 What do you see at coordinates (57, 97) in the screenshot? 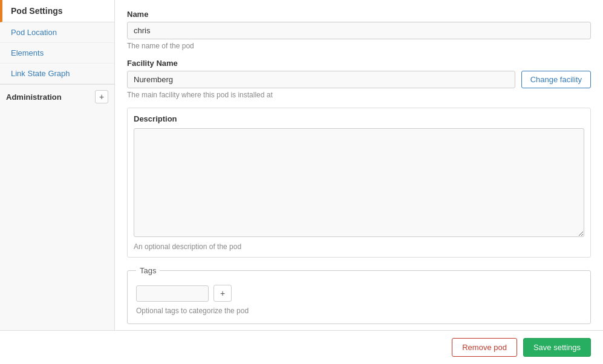
I see `administration-section: Administration +` at bounding box center [57, 97].